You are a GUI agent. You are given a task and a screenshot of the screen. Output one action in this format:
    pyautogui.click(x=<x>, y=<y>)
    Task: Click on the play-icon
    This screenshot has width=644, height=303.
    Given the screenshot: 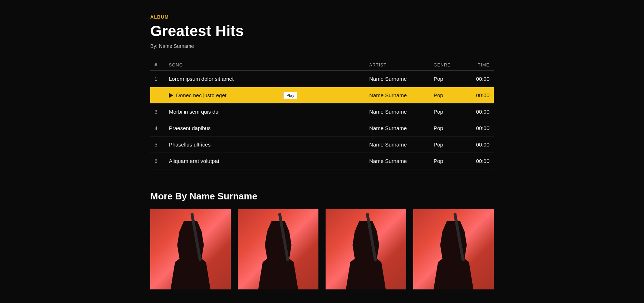 What is the action you would take?
    pyautogui.click(x=171, y=95)
    